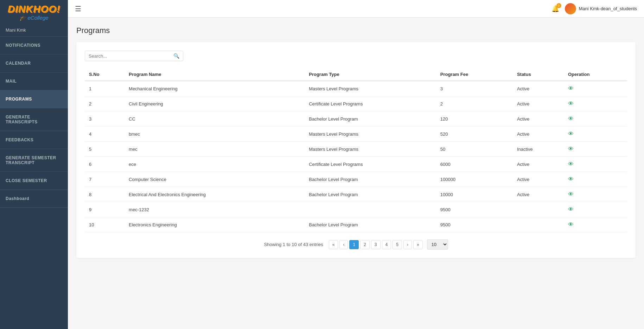  I want to click on per-page-select: 102550100, so click(438, 245).